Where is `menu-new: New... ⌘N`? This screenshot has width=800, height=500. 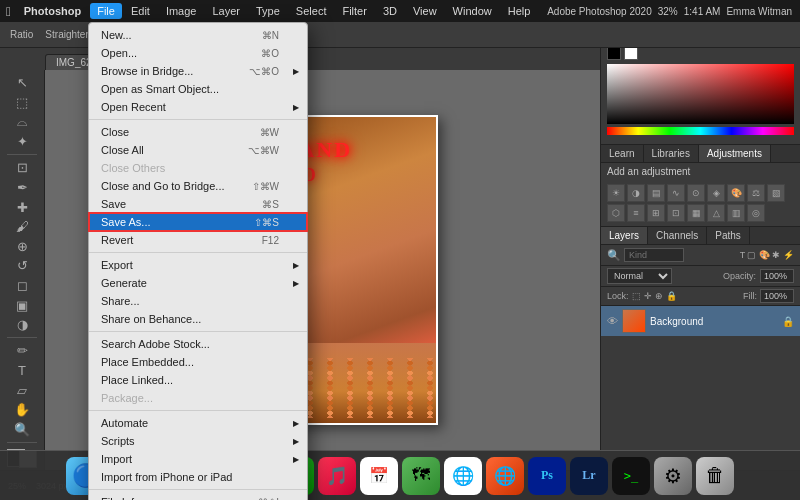
menu-new: New... ⌘N is located at coordinates (198, 35).